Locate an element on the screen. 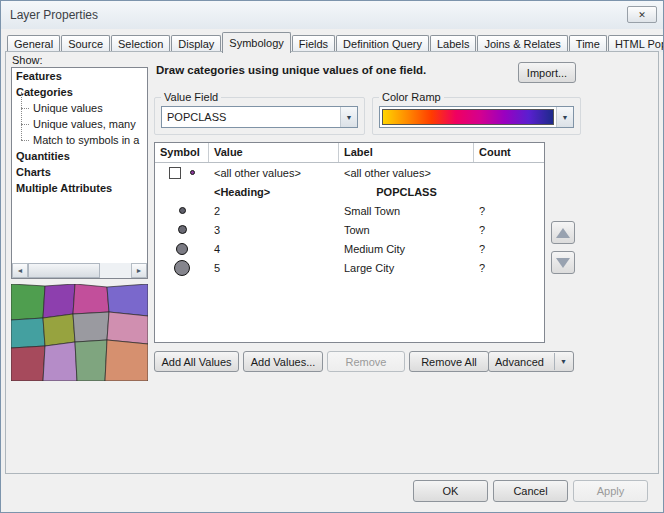 The image size is (664, 513). table-row: 5 Large City ? is located at coordinates (350, 268).